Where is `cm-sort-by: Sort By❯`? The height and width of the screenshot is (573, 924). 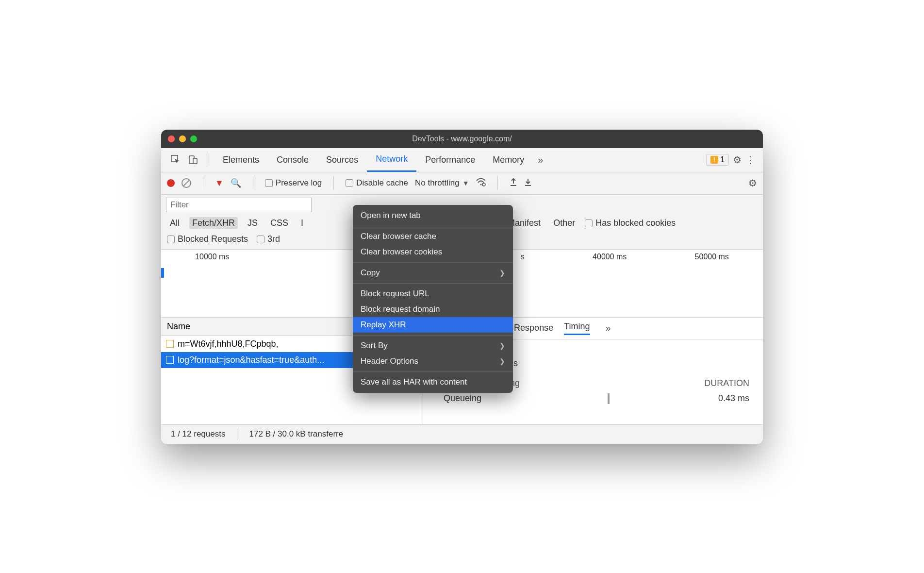 cm-sort-by: Sort By❯ is located at coordinates (433, 346).